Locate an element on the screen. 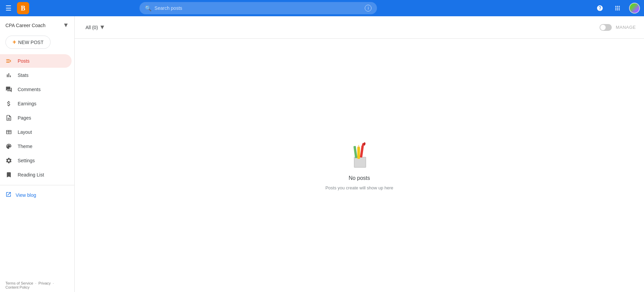 The height and width of the screenshot is (292, 644). content-policy-link: Content Policy is located at coordinates (18, 287).